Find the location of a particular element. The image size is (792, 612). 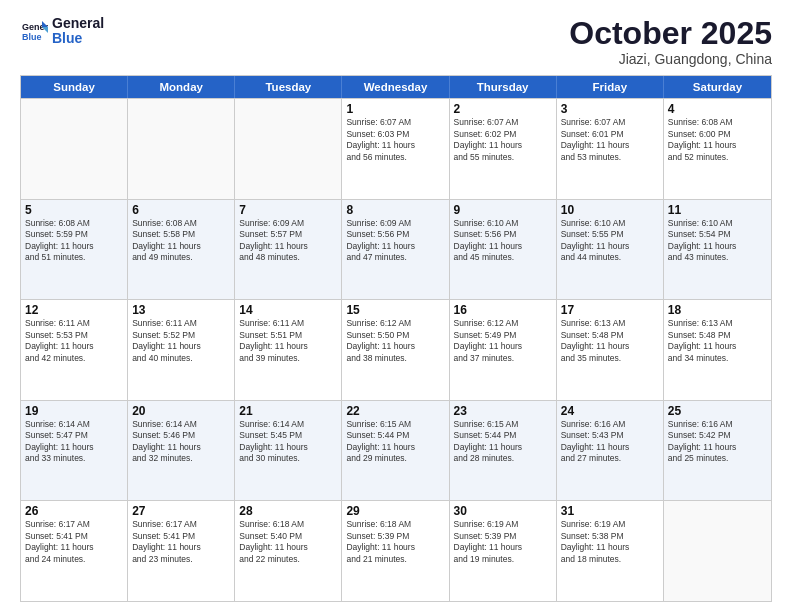

location-subtitle: Jiazi, Guangdong, China is located at coordinates (670, 59).